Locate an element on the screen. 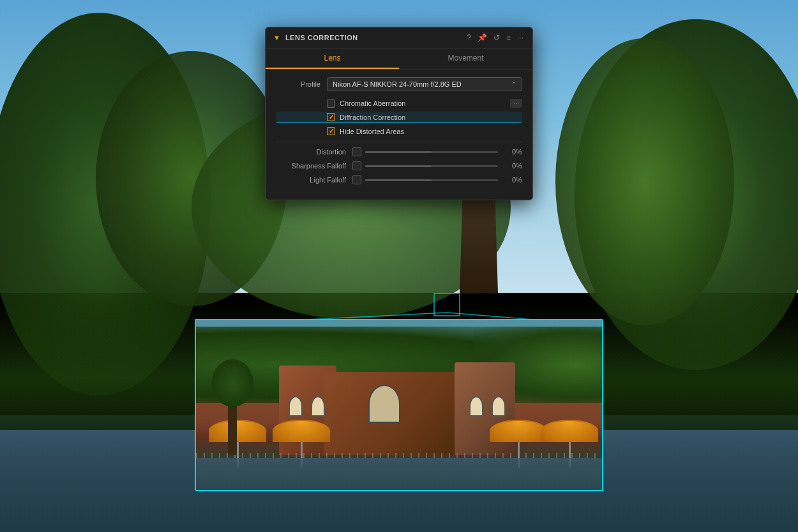 This screenshot has height=532, width=798. distortion-slider-row: Distortion 0% is located at coordinates (399, 152).